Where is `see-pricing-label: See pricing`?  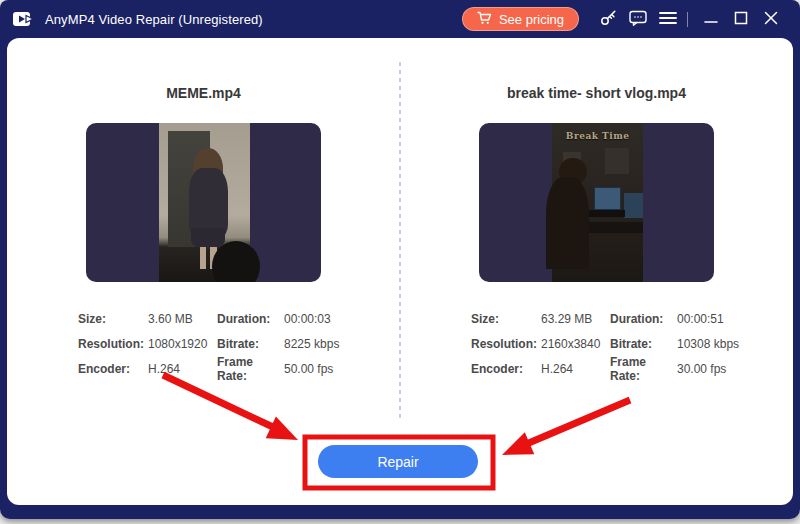
see-pricing-label: See pricing is located at coordinates (532, 20).